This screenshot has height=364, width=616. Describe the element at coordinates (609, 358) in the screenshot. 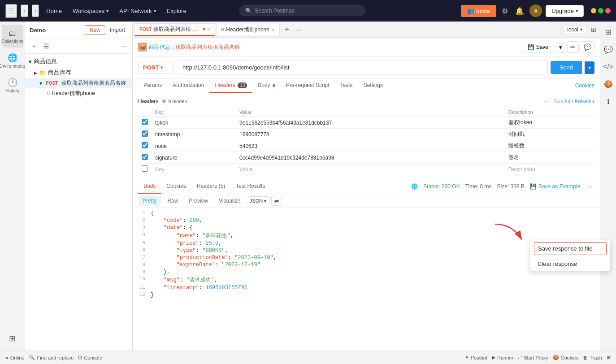

I see `grid-item: ⊞` at that location.